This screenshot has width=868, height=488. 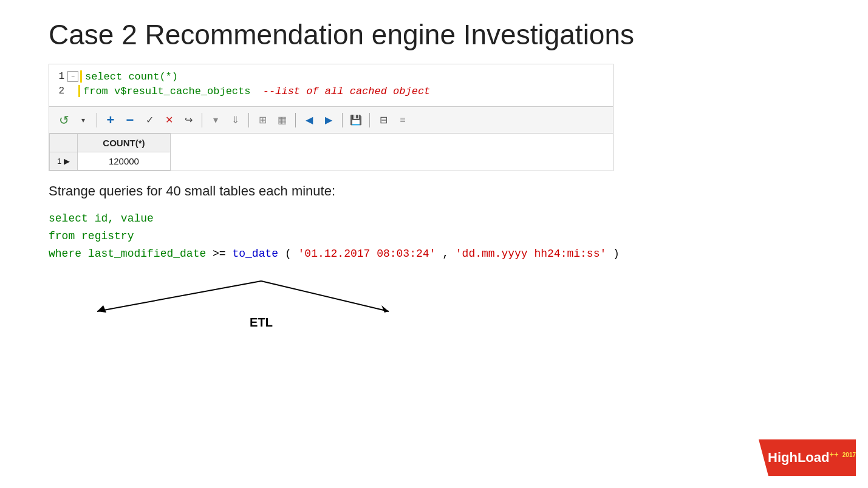 What do you see at coordinates (331, 118) in the screenshot?
I see `sql-editor-panel: 1 − select count(*) 2 from v$result_cach…` at bounding box center [331, 118].